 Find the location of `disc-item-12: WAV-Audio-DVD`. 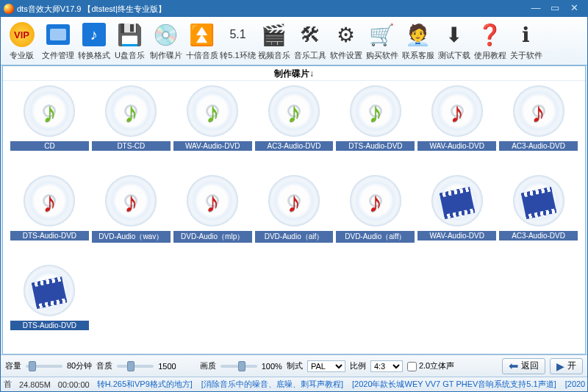

disc-item-12: WAV-Audio-DVD is located at coordinates (457, 218).